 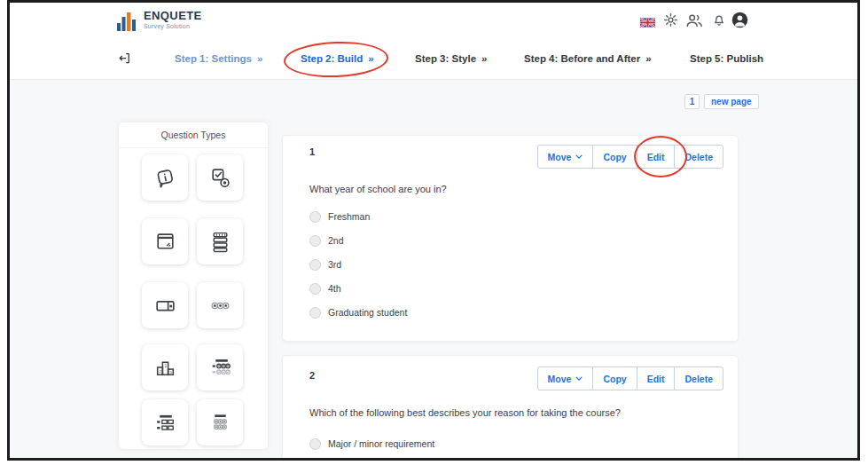 I want to click on option-label: Freshman, so click(x=349, y=217).